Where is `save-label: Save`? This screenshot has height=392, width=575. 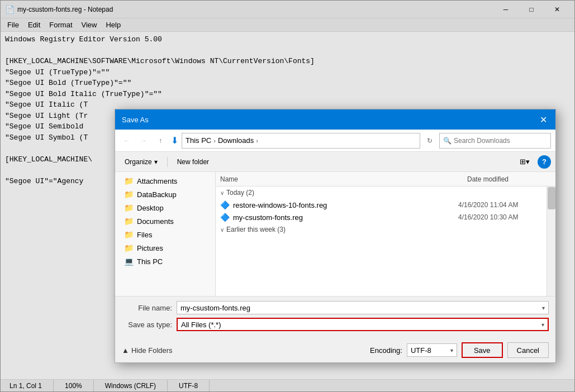 save-label: Save is located at coordinates (482, 351).